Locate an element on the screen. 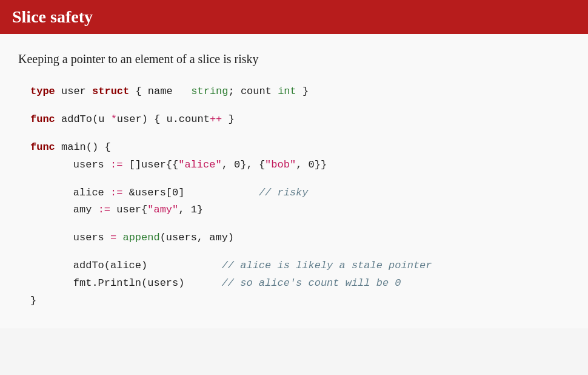  increment-op: ++ is located at coordinates (216, 119).